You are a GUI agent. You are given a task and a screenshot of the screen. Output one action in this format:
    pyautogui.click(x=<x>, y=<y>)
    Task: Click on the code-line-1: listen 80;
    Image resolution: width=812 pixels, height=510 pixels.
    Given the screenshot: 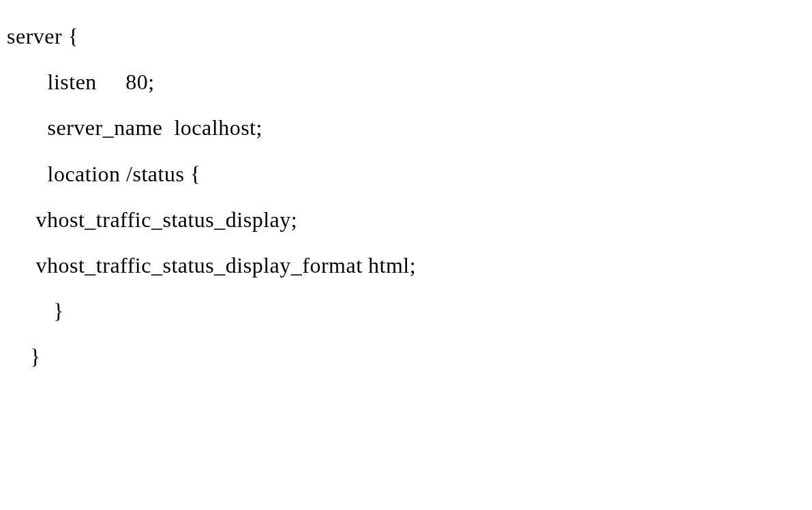 What is the action you would take?
    pyautogui.click(x=406, y=82)
    